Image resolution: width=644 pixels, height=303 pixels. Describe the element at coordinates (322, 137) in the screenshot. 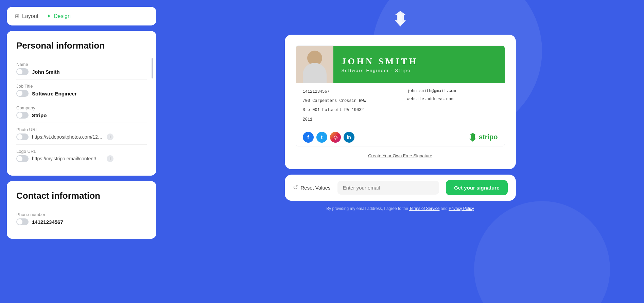

I see `twitter-icon: t` at that location.